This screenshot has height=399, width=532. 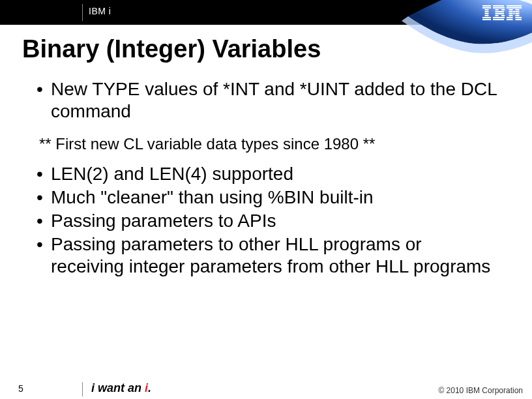 I want to click on bullet-item: • New TYPE values of *INT and *UINT adde…, so click(x=269, y=100).